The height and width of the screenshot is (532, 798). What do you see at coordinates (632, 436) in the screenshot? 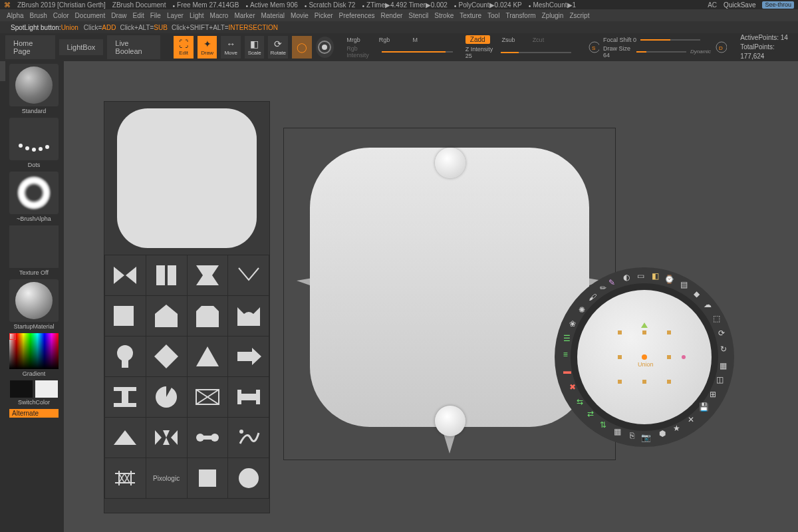
I see `dial-icon-copy: ⎘` at bounding box center [632, 436].